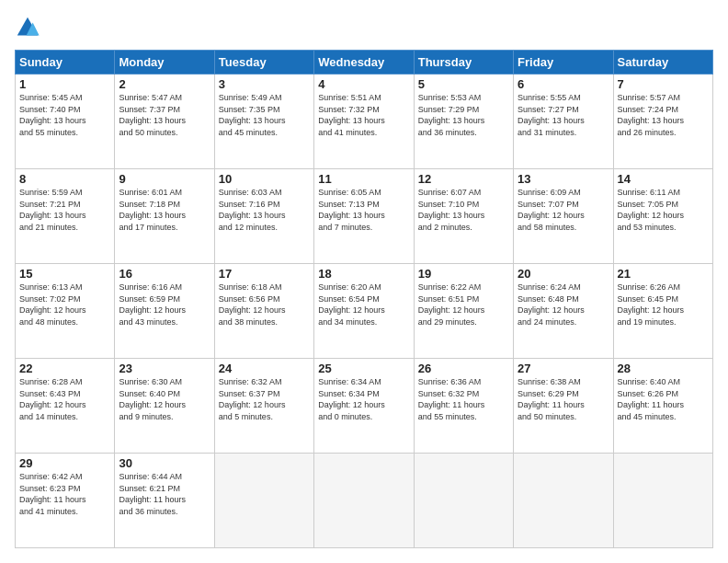 The image size is (728, 563). I want to click on calendar-day: 2Sunrise: 5:47 AM Sunset: 7:37 PM Daylig…, so click(165, 121).